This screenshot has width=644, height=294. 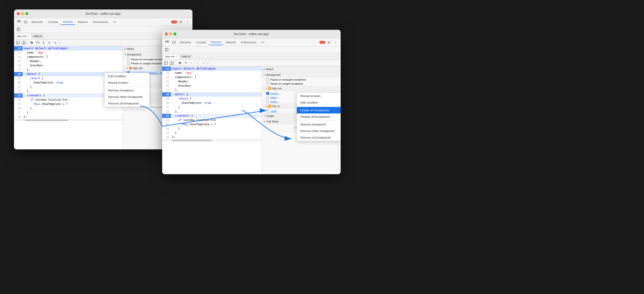 I want to click on app-vue-label-2: App.vue, so click(x=277, y=88).